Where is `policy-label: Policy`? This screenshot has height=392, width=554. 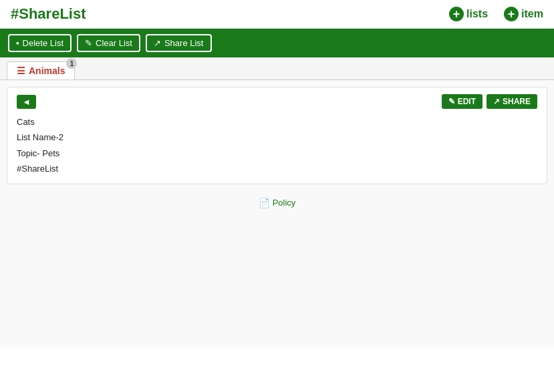 policy-label: Policy is located at coordinates (285, 203).